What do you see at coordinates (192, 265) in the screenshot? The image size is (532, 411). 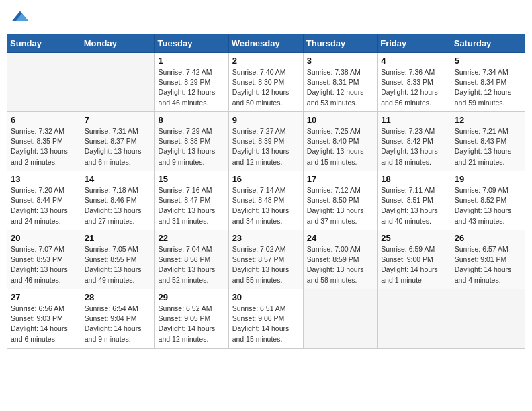 I see `day-info: Sunrise: 7:04 AM Sunset: 8:56 PM Dayligh…` at bounding box center [192, 265].